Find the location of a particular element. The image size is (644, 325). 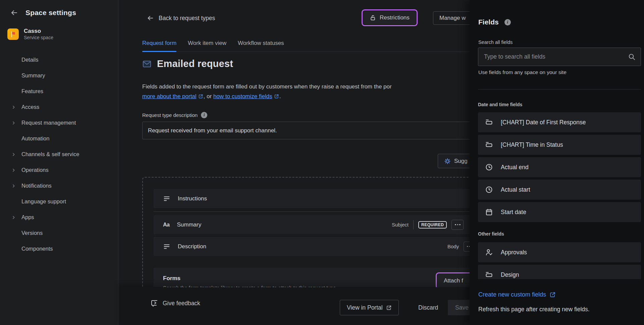

form-row-summary: Aa Summary Subject REQUIRED is located at coordinates (338, 224).